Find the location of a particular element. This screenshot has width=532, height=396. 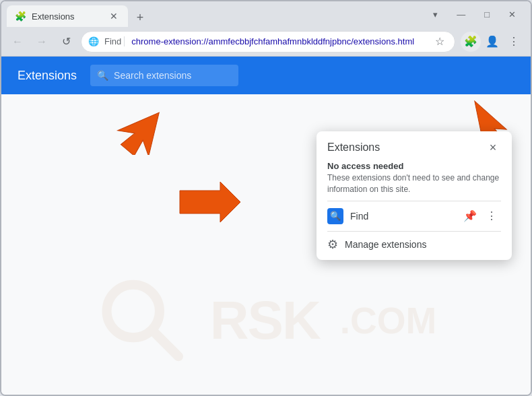

reload-button: ↺ is located at coordinates (66, 42).